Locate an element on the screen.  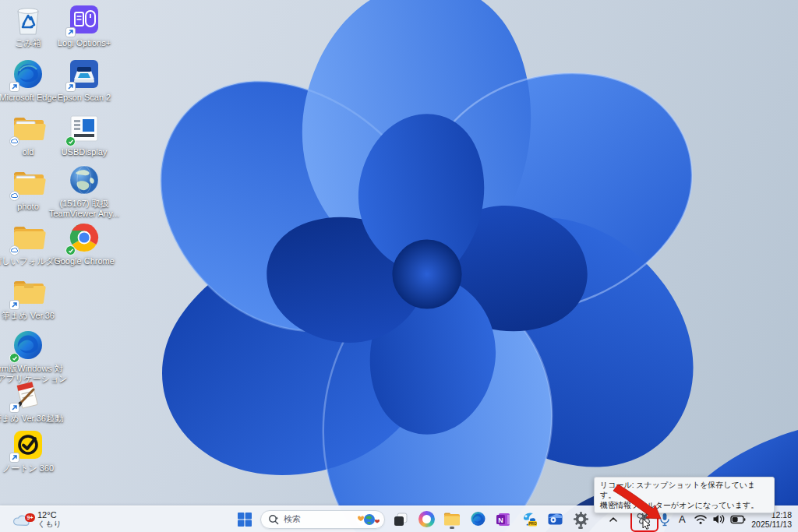
windows-logo-icon is located at coordinates (245, 520).